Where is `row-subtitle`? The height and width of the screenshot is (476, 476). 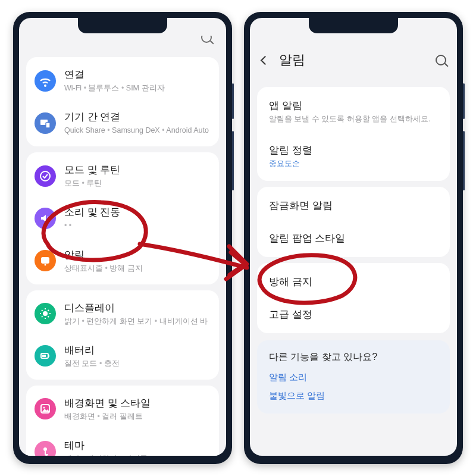 row-subtitle is located at coordinates (137, 226).